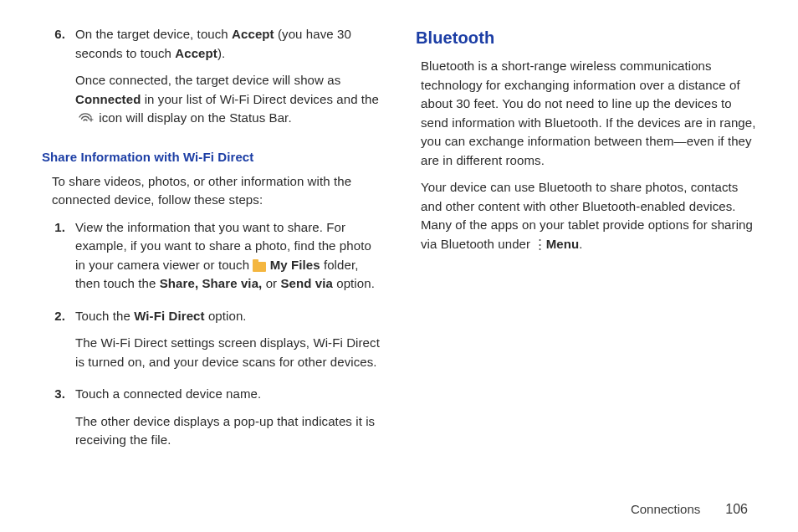 The height and width of the screenshot is (532, 798). Describe the element at coordinates (212, 260) in the screenshot. I see `step-1: 1. View the information that you want to…` at that location.